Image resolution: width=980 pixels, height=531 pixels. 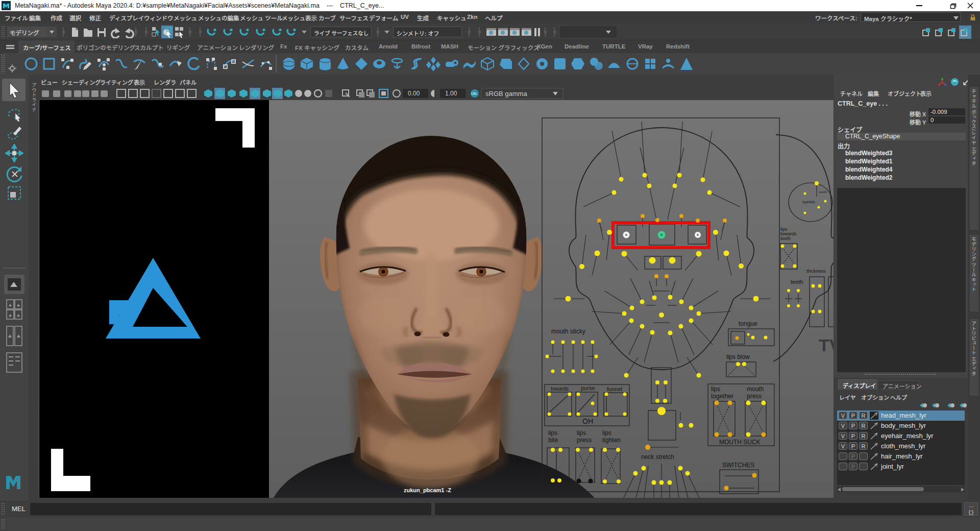 What do you see at coordinates (553, 440) in the screenshot?
I see `svg-text: bite` at bounding box center [553, 440].